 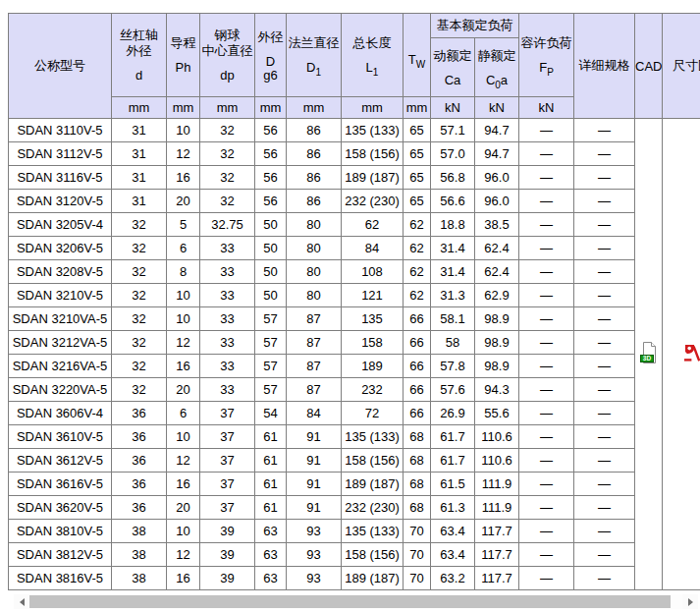 I want to click on ca-cell: 61.3, so click(x=454, y=508).